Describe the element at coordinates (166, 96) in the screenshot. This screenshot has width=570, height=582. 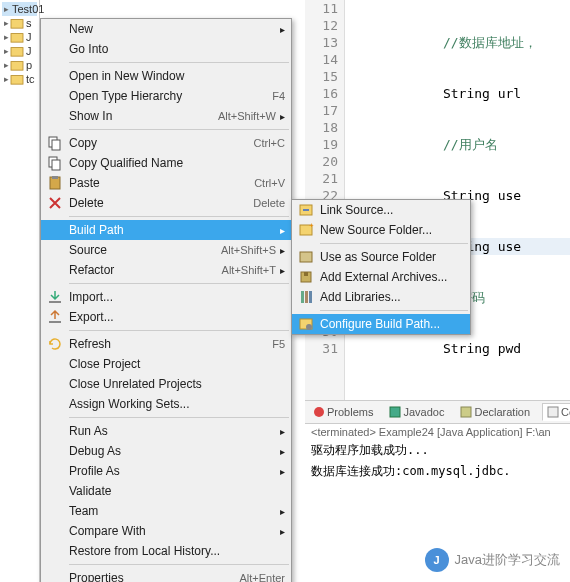
I see `menu-open-type-hierarchy: Open Type HierarchyF4` at that location.